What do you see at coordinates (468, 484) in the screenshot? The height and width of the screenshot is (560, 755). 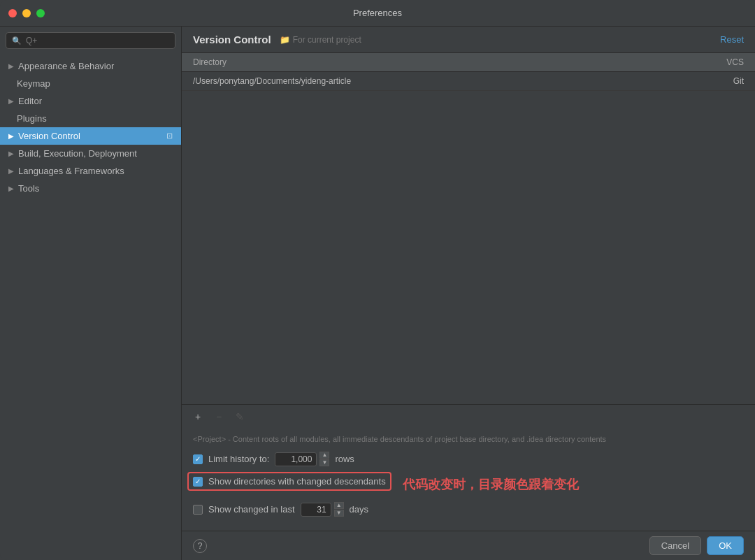 I see `option-show-directories-wrap: Show directories with changed descendant…` at bounding box center [468, 484].